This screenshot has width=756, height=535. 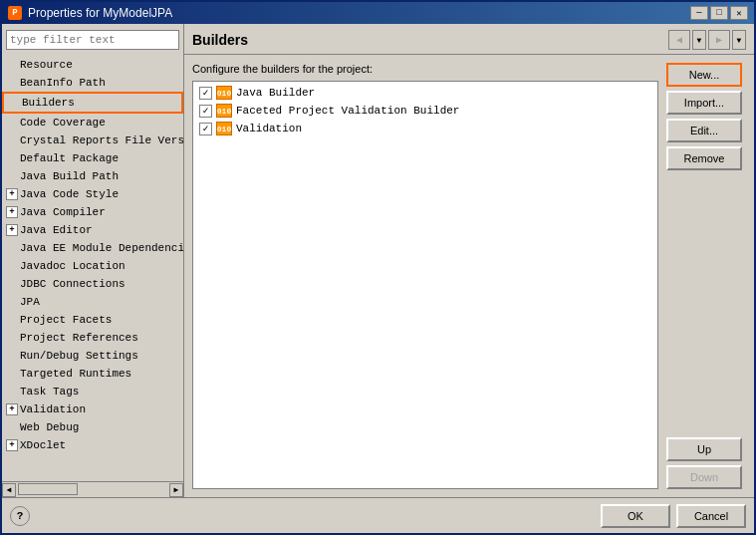 I want to click on tree-item-label: Task Tags, so click(x=50, y=392).